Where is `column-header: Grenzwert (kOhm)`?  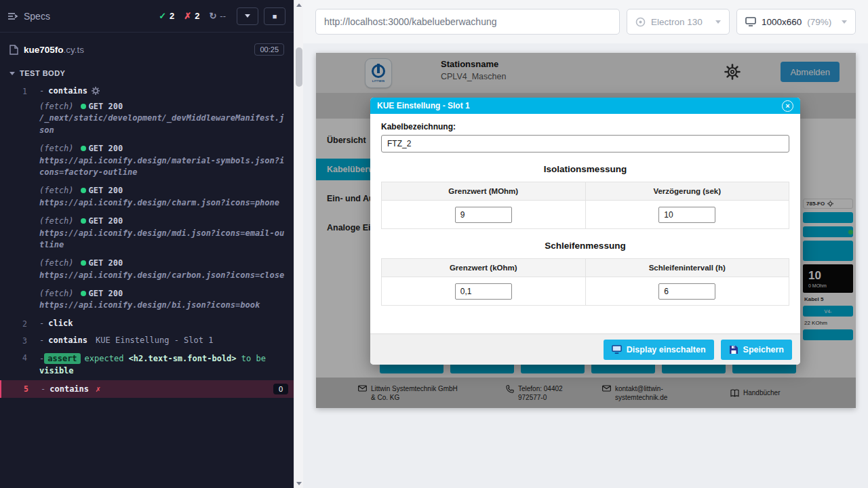
column-header: Grenzwert (kOhm) is located at coordinates (484, 268).